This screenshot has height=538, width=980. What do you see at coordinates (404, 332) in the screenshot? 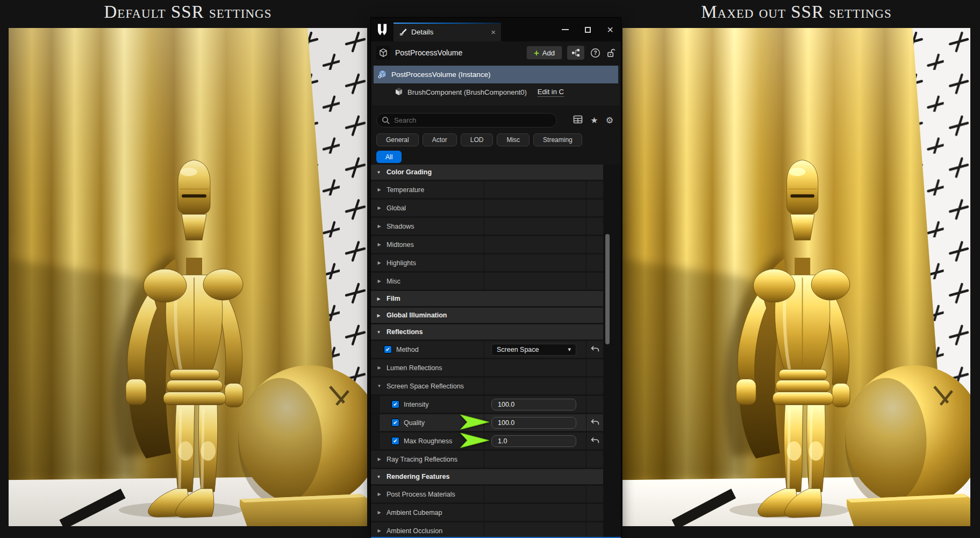
I see `category-label: Reflections` at bounding box center [404, 332].